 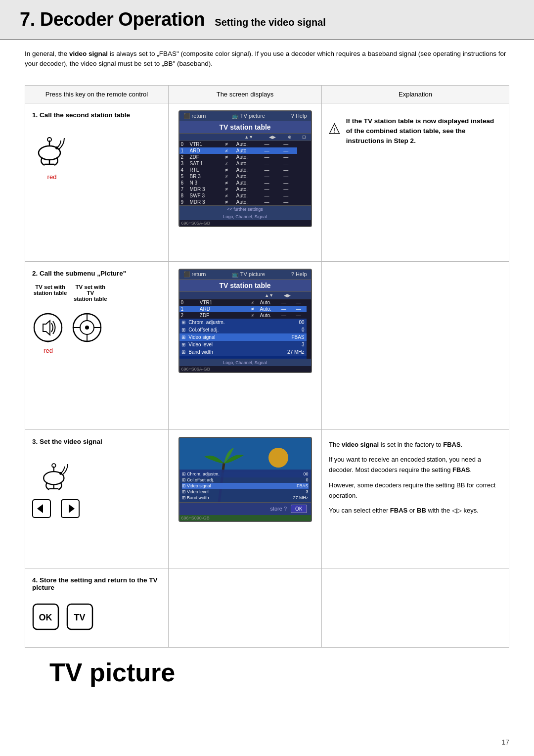 What do you see at coordinates (245, 352) in the screenshot?
I see `tv-submenu-row: ⊞ Band width 27 MHz` at bounding box center [245, 352].